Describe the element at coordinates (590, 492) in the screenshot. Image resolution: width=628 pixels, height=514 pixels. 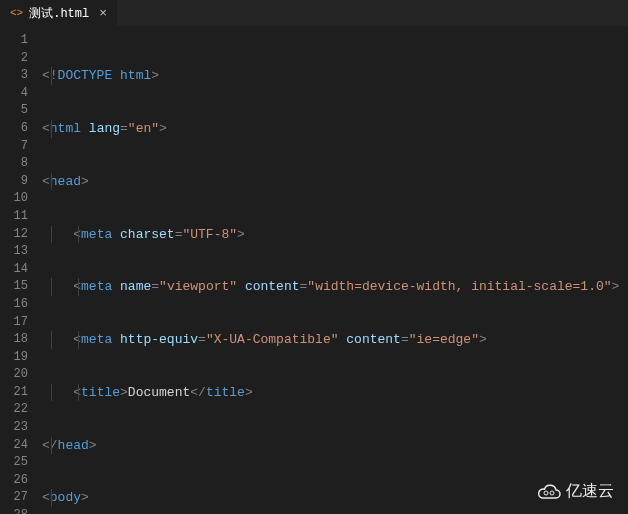
I see `watermark-text: 亿速云` at that location.